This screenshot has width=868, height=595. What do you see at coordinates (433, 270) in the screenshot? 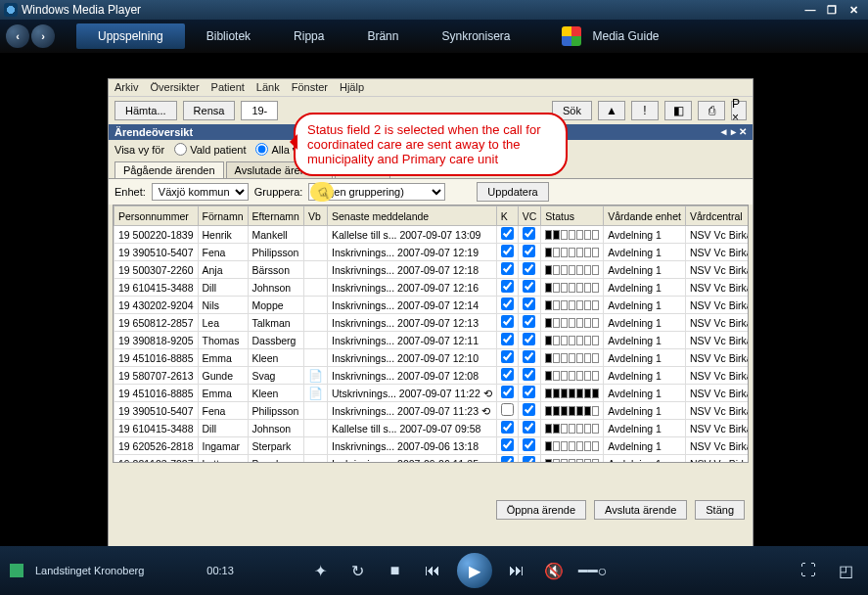
I see `table-row: 19 500307-2260AnjaBärssonInskrivnings...…` at bounding box center [433, 270].